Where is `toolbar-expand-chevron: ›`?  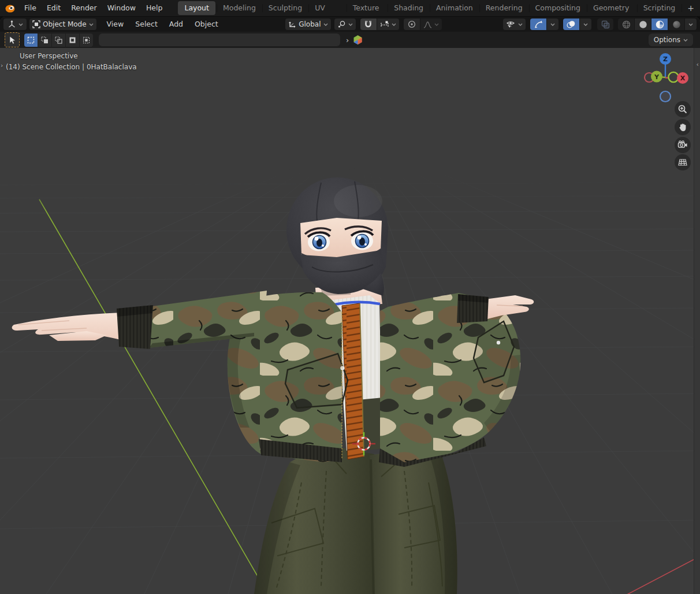
toolbar-expand-chevron: › is located at coordinates (2, 66).